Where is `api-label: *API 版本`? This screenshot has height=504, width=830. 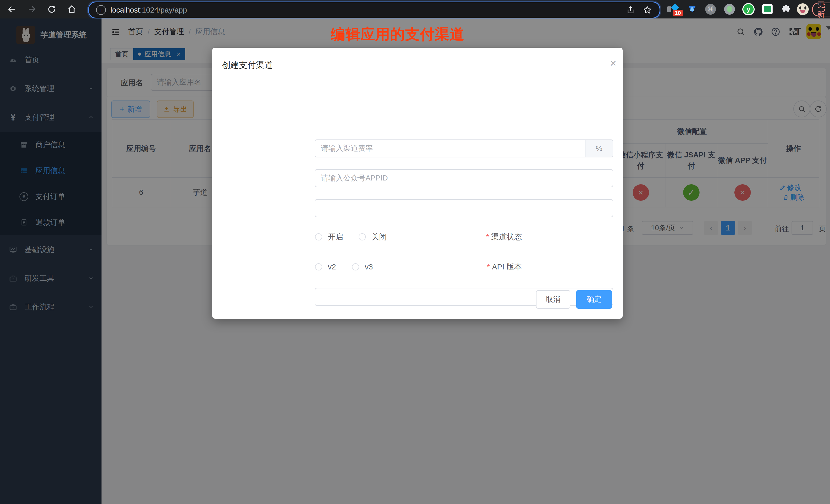 api-label: *API 版本 is located at coordinates (505, 267).